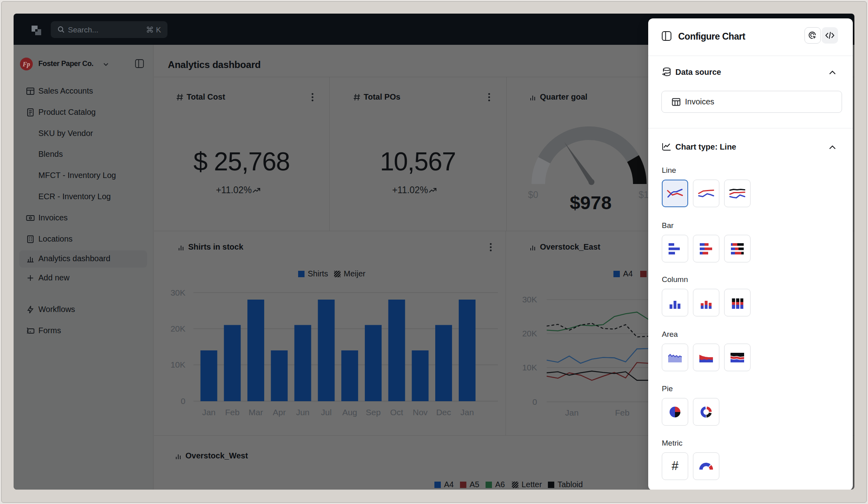  Describe the element at coordinates (280, 412) in the screenshot. I see `svg-text: Apr` at that location.